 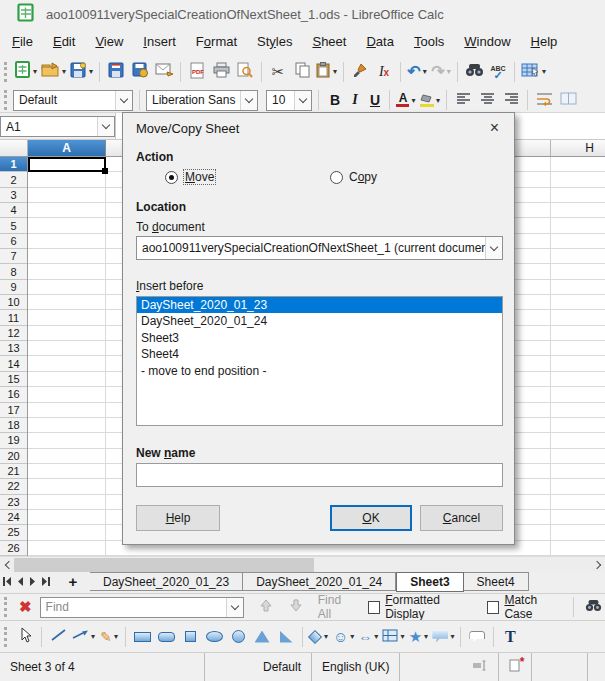 What do you see at coordinates (20, 582) in the screenshot?
I see `previous-sheet-button` at bounding box center [20, 582].